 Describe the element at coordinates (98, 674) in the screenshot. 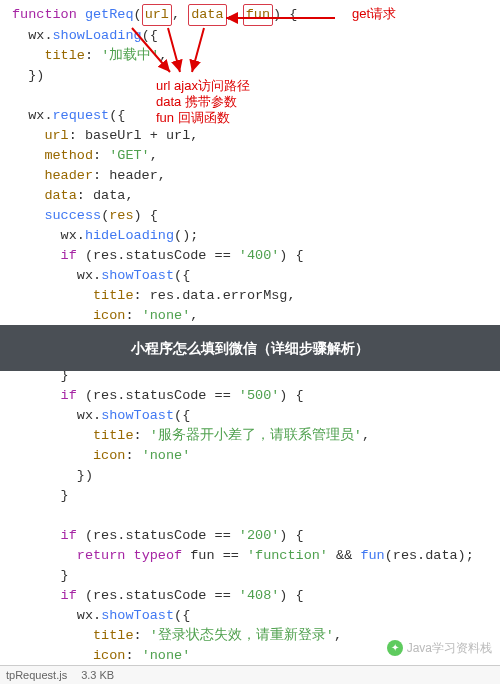

I see `status-filesize: 3.3 KB` at that location.